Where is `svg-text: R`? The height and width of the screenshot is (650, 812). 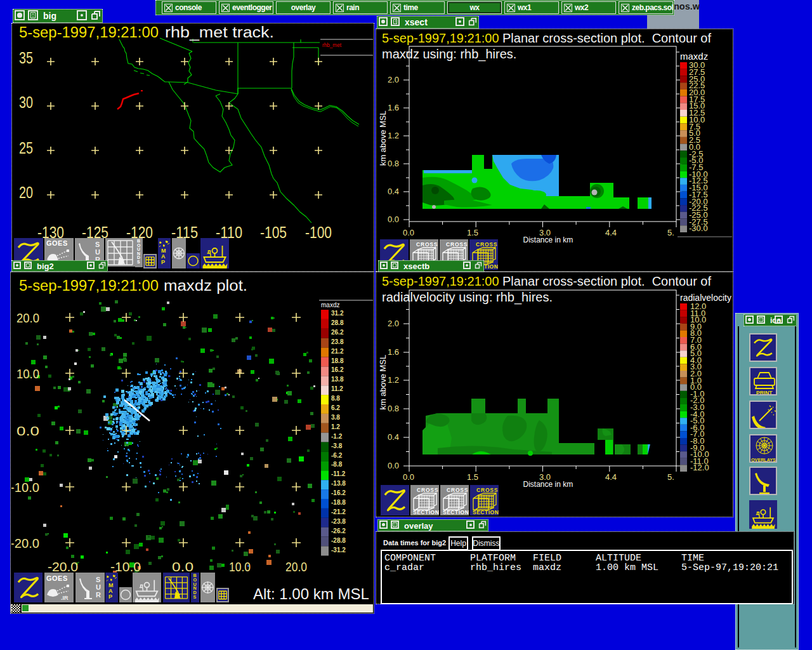
svg-text: R is located at coordinates (98, 595).